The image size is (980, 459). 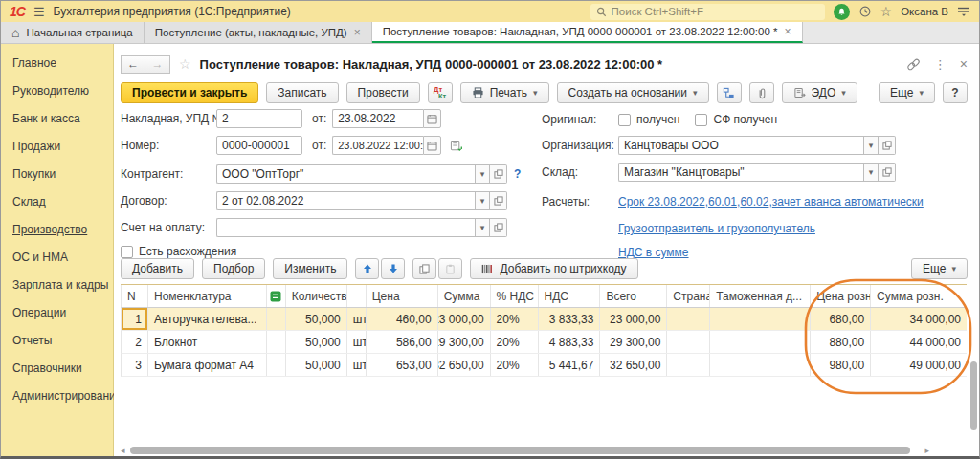 I want to click on cell-retail-sum: 44 000,00, so click(x=919, y=342).